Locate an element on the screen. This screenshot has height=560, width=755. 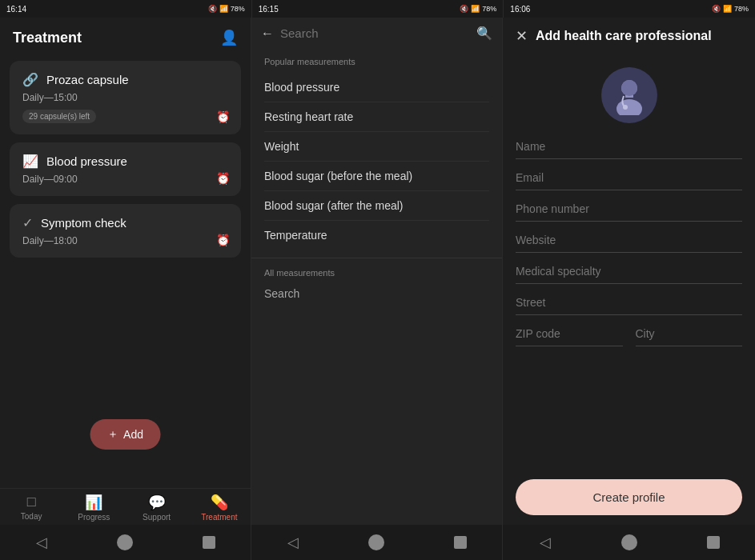
avatar is located at coordinates (629, 95).